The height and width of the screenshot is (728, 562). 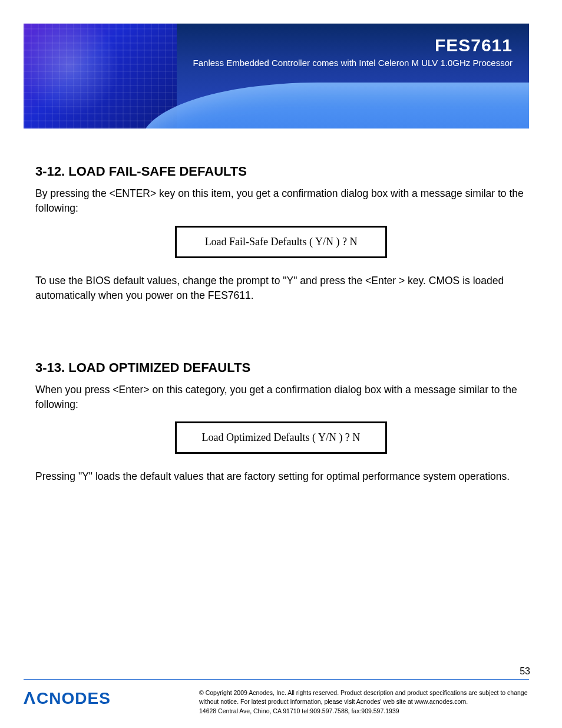 I want to click on logo-caret-icon: Λ, so click(x=29, y=698).